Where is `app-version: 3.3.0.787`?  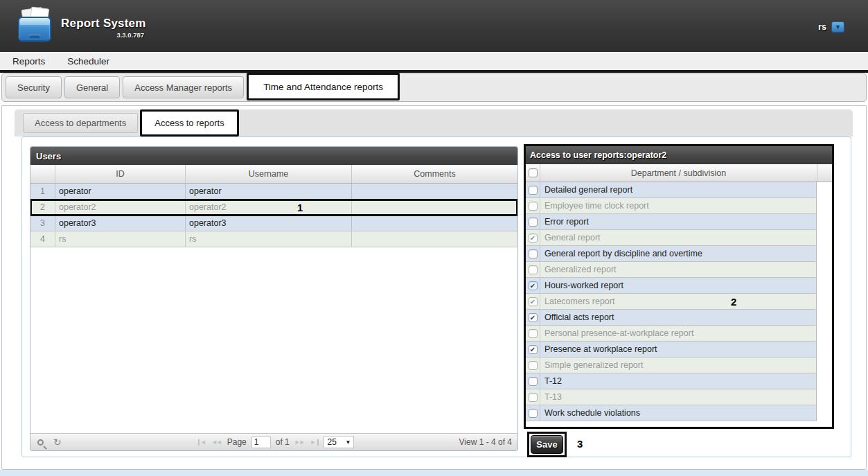
app-version: 3.3.0.787 is located at coordinates (103, 35).